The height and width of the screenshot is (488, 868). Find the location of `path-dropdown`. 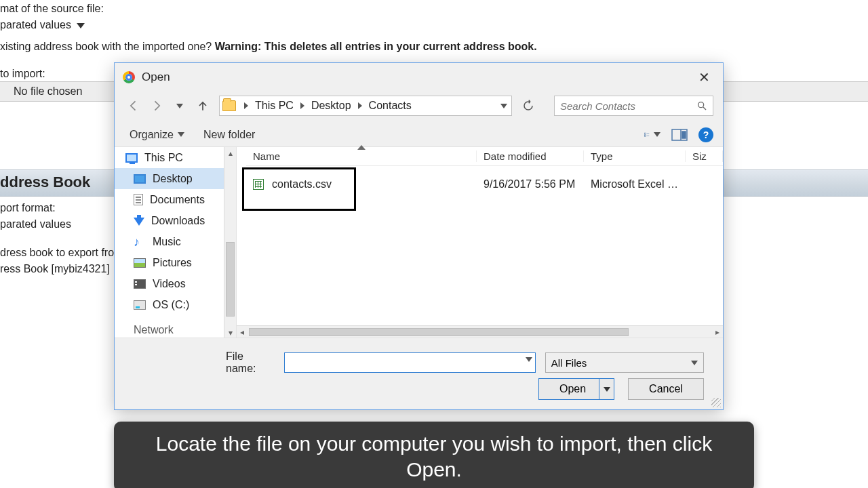

path-dropdown is located at coordinates (505, 106).